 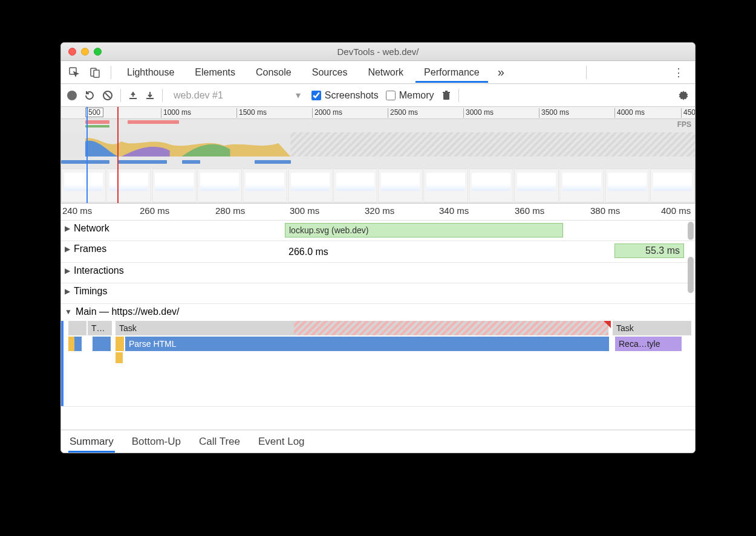 I want to click on frame-duration: 55.3 ms, so click(x=650, y=251).